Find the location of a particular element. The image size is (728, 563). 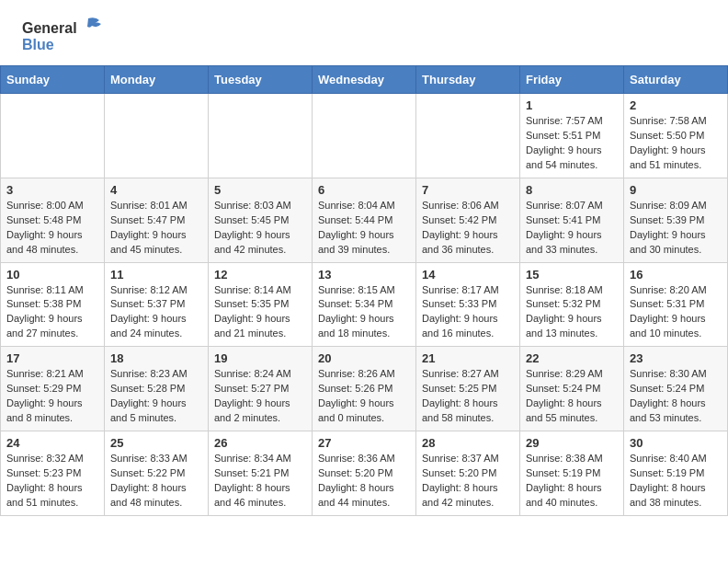

day-header-friday: Friday is located at coordinates (572, 80).